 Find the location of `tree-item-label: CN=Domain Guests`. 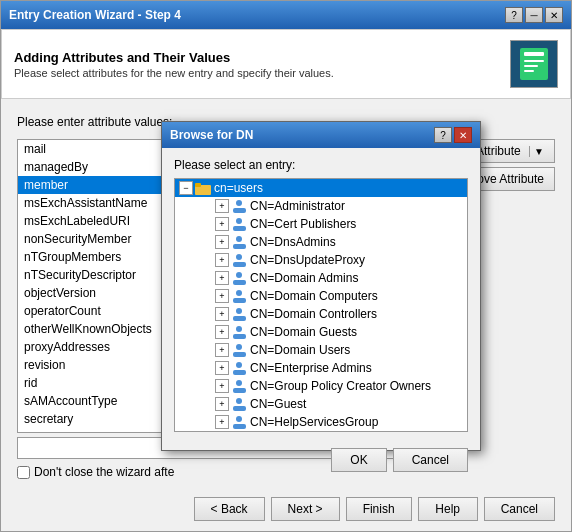

tree-item-label: CN=Domain Guests is located at coordinates (304, 332).